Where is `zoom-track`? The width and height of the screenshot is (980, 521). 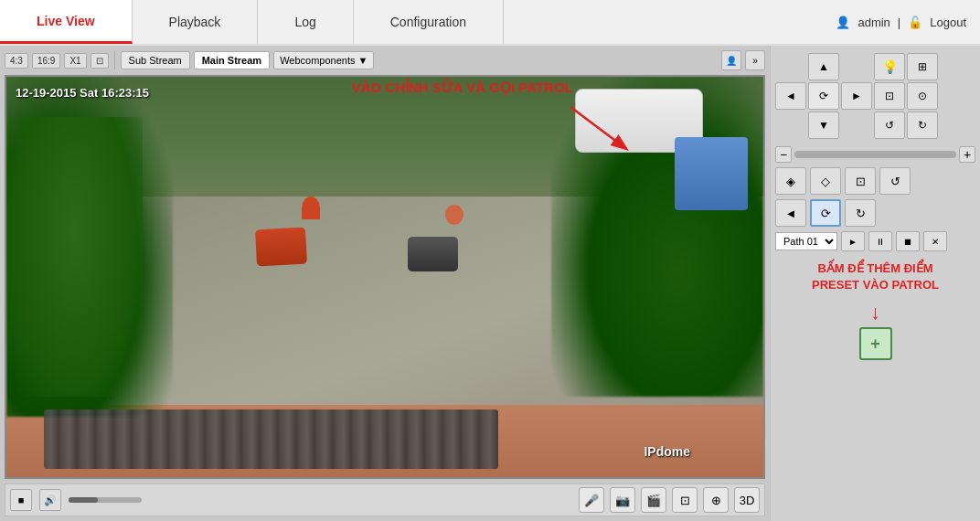
zoom-track is located at coordinates (876, 154).